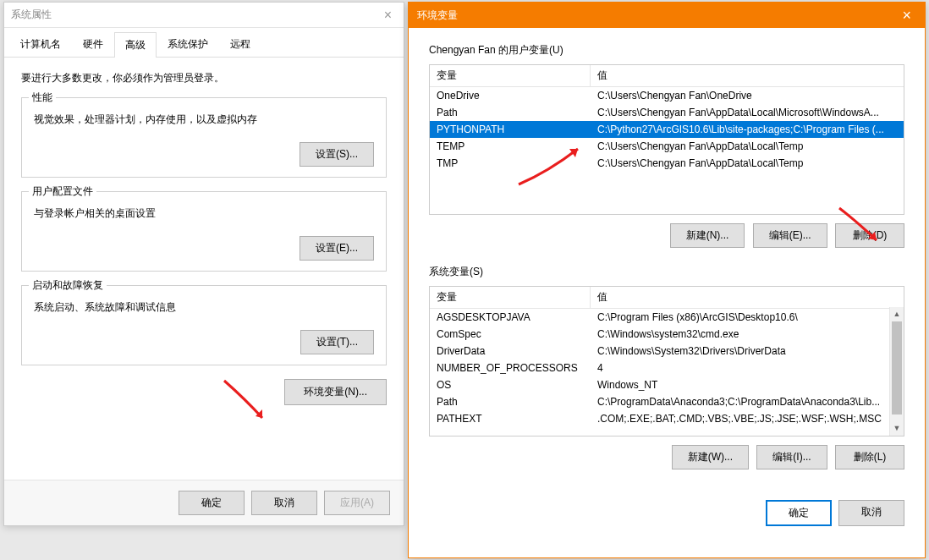  What do you see at coordinates (204, 502) in the screenshot?
I see `system-properties-footer: 确定 取消 应用(A)` at bounding box center [204, 502].